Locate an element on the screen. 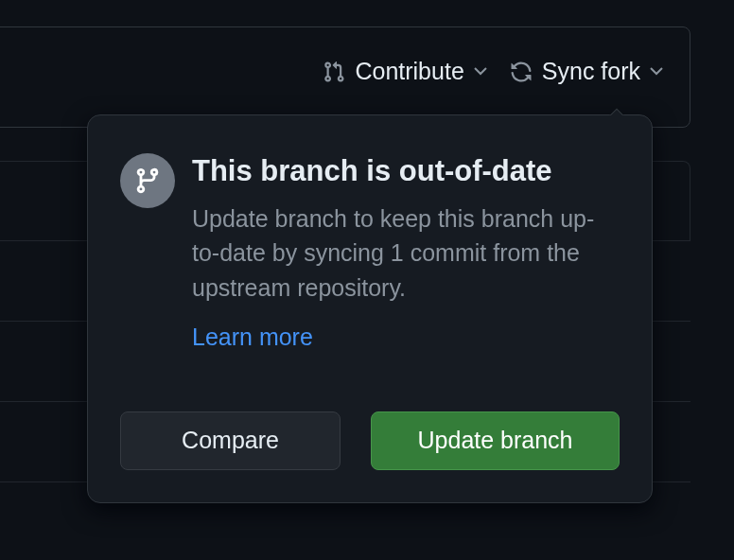 The height and width of the screenshot is (560, 734). popover-title: This branch is out-of-date is located at coordinates (406, 170).